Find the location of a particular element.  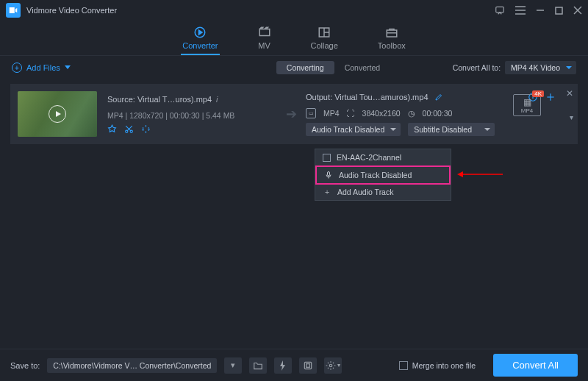

play-icon is located at coordinates (57, 114).